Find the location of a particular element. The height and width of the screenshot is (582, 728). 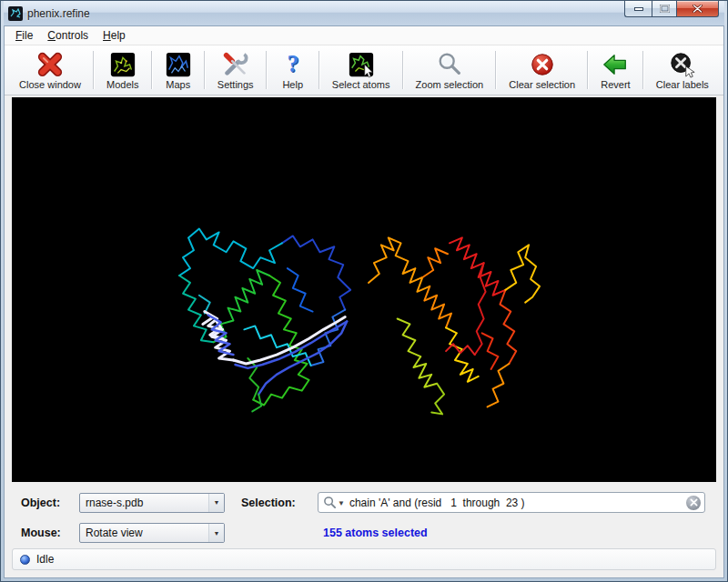

toolbar-label: Maps is located at coordinates (178, 85).